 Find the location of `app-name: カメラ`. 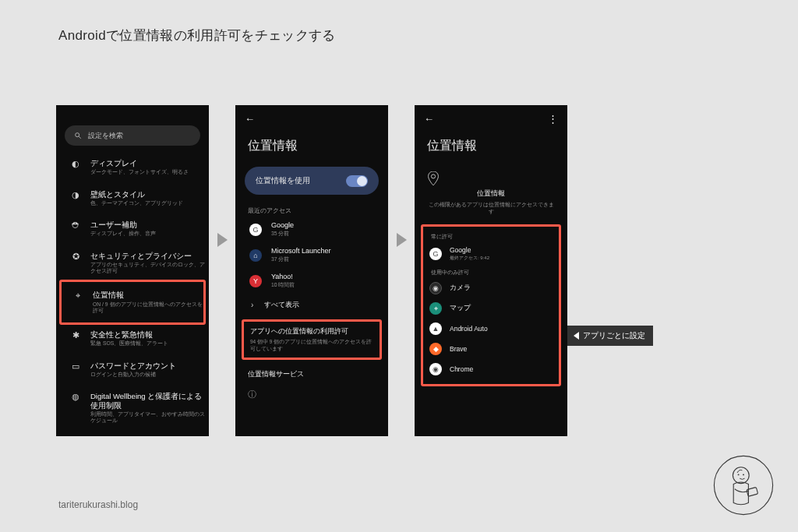

app-name: カメラ is located at coordinates (460, 288).